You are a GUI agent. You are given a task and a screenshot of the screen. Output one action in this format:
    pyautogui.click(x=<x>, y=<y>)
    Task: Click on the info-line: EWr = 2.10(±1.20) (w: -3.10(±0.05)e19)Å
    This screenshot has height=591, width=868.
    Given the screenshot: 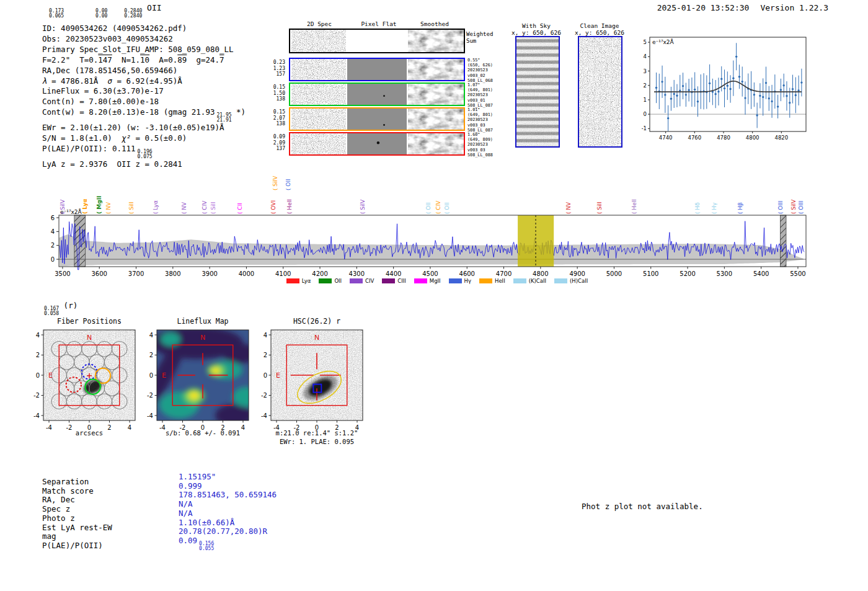 What is the action you would take?
    pyautogui.click(x=144, y=128)
    